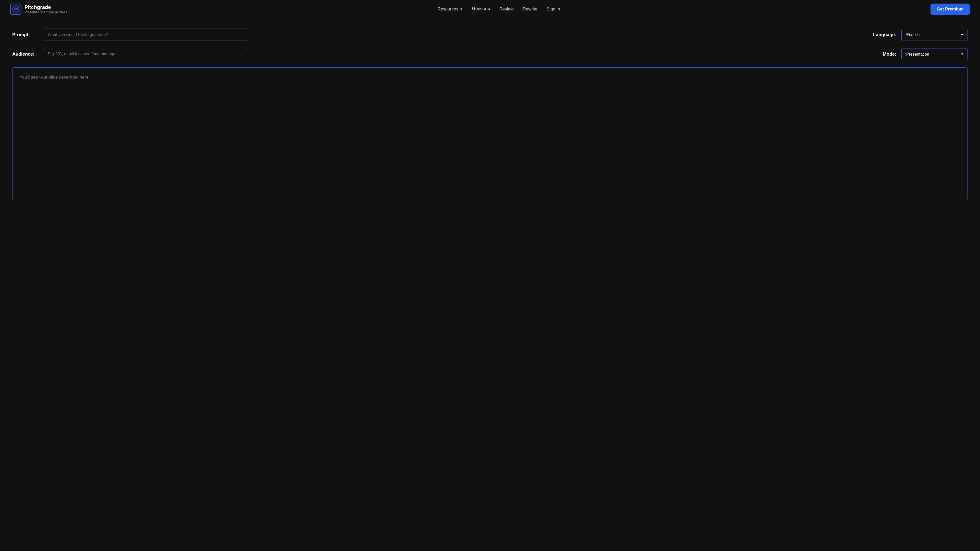  Describe the element at coordinates (46, 9) in the screenshot. I see `brand-text: Pitchgrade Presentations made painless` at that location.